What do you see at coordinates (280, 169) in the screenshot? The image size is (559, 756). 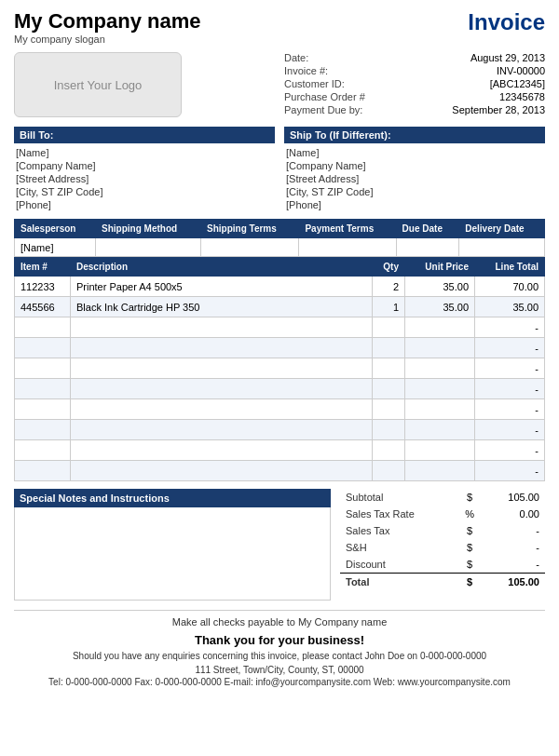 I see `address-row: Bill To: [Name] [Company Name] [Street A…` at bounding box center [280, 169].